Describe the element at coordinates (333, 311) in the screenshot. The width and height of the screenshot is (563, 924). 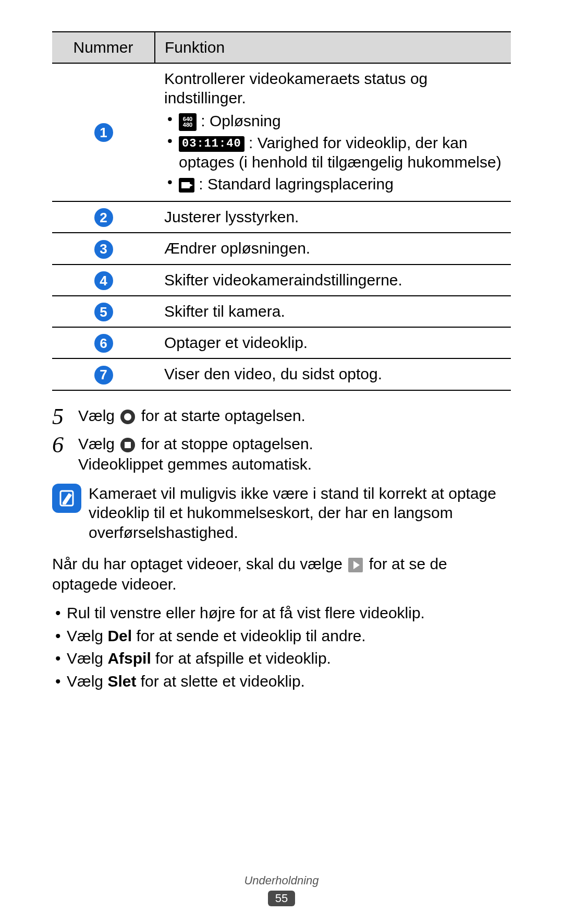
I see `row-function: Skifter til kamera.` at that location.